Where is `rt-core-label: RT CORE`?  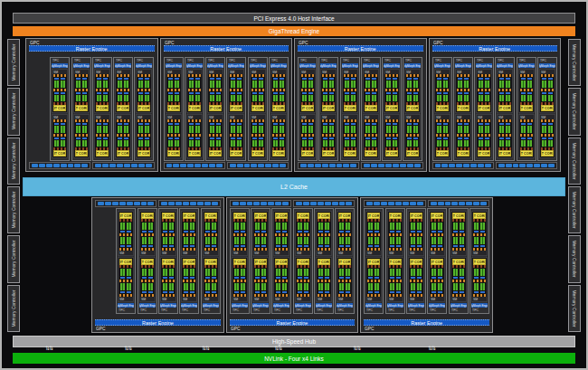
rt-core-label: RT CORE is located at coordinates (258, 154).